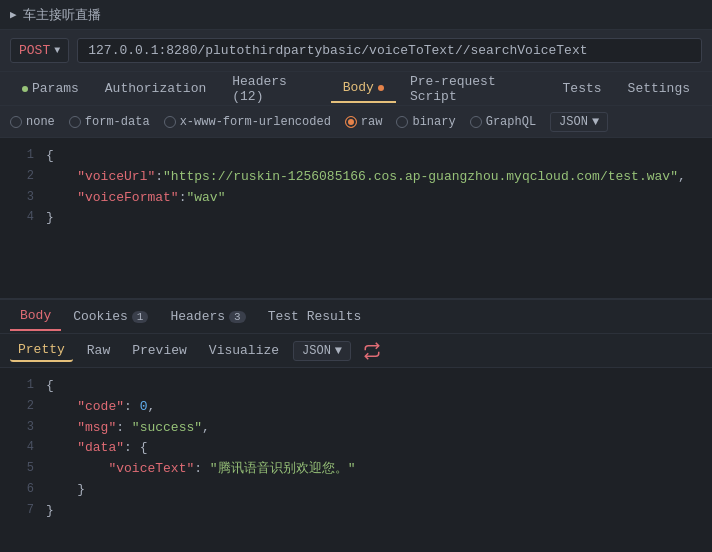 The width and height of the screenshot is (712, 552). What do you see at coordinates (22, 218) in the screenshot?
I see `line-num-4: 4` at bounding box center [22, 218].